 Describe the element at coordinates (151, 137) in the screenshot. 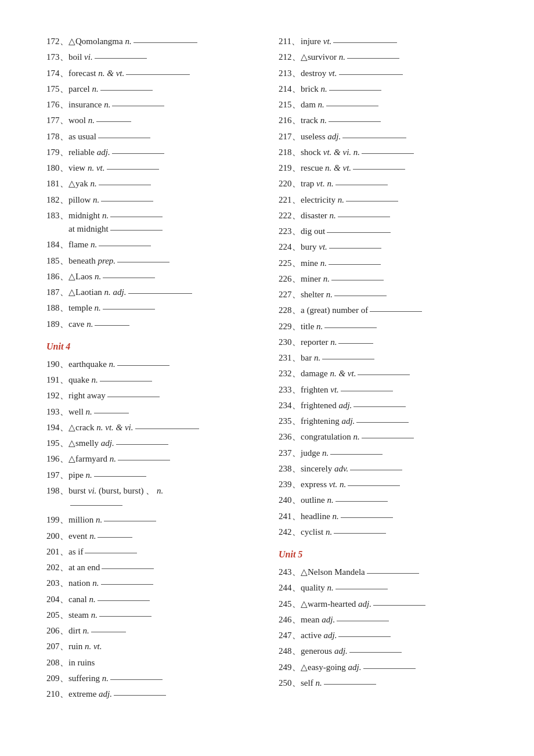

I see `list-item: 178、 as usual` at that location.